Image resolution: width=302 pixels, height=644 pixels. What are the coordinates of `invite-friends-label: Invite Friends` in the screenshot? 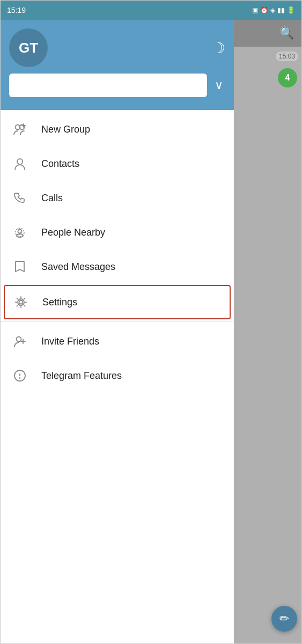 It's located at (70, 341).